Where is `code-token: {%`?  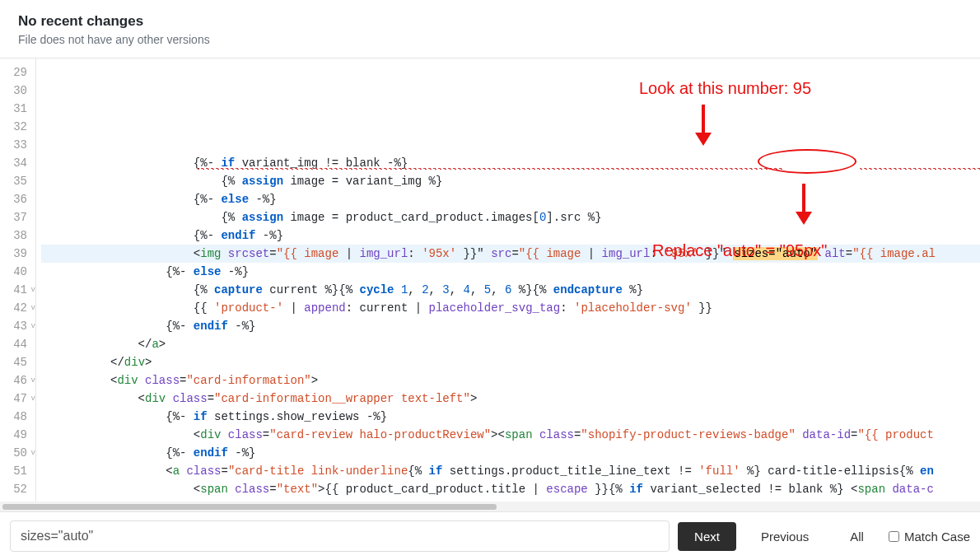 code-token: {% is located at coordinates (142, 181).